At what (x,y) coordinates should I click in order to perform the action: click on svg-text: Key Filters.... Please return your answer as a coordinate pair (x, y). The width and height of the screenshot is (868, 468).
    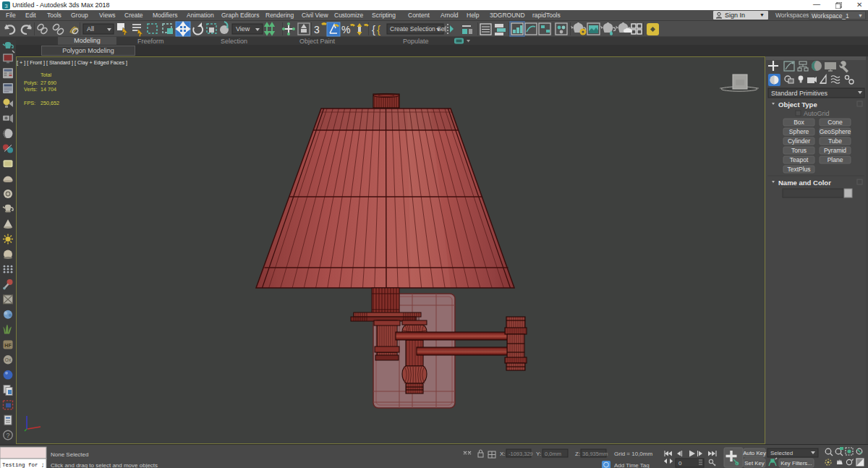
    Looking at the image, I should click on (796, 463).